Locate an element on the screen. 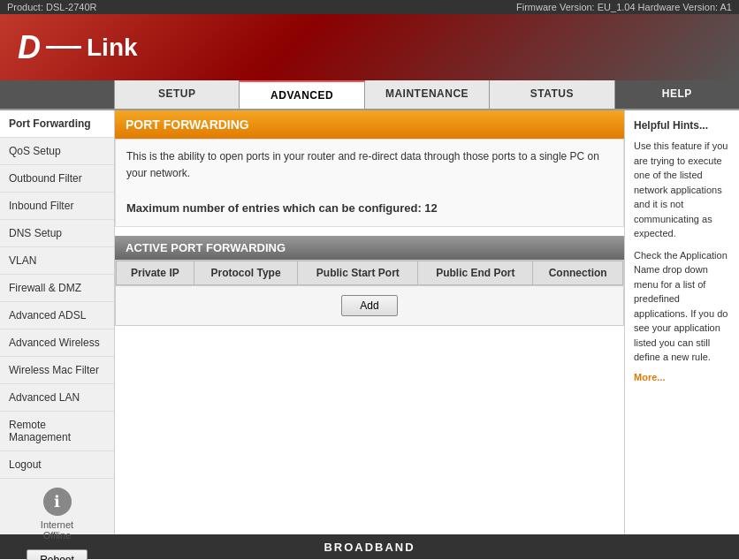 This screenshot has width=739, height=560. tab-maintenance: MAINTENANCE is located at coordinates (428, 95).